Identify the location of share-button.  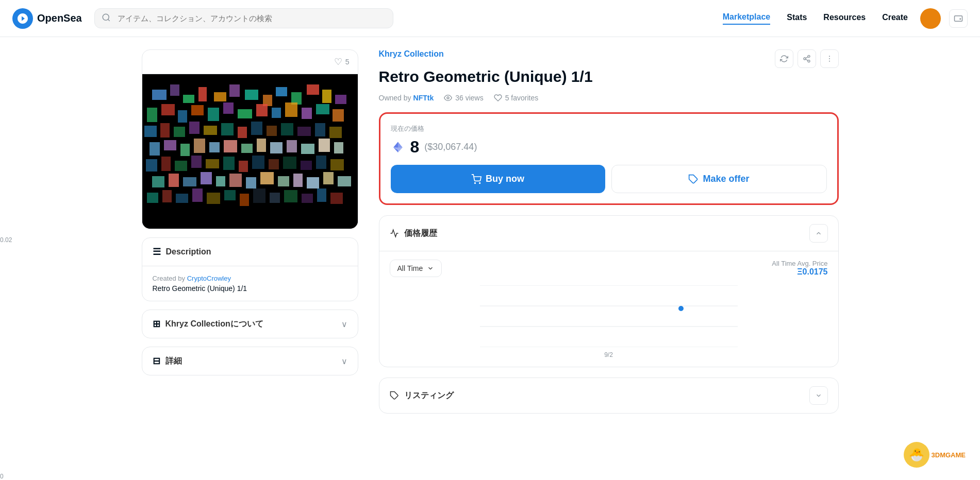
(807, 59).